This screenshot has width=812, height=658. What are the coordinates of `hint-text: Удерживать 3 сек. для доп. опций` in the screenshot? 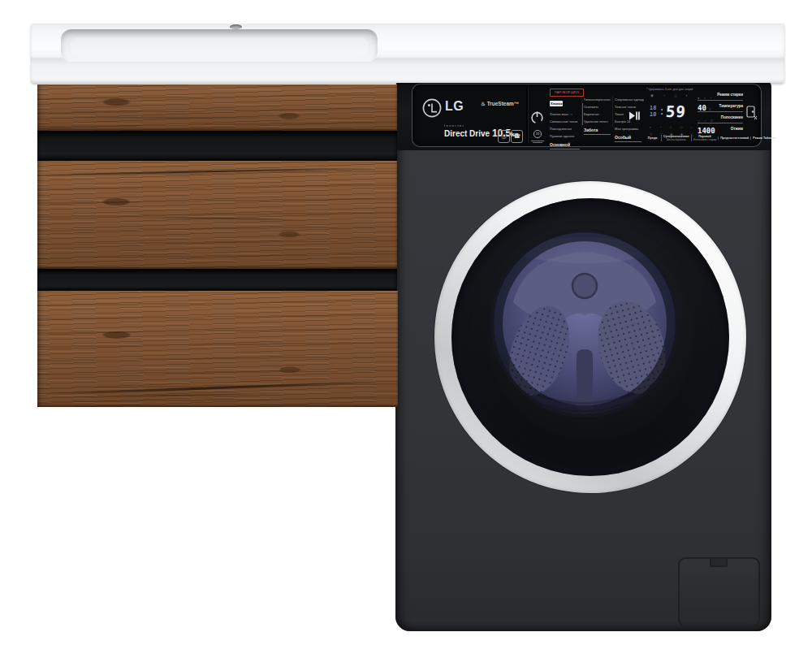 It's located at (671, 89).